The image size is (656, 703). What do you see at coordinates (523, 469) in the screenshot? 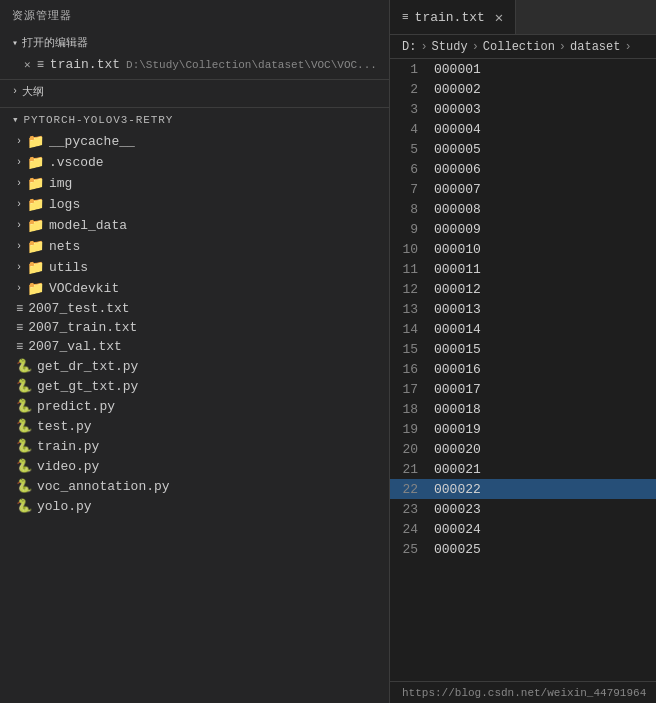
I see `editor-line: 21 000021` at bounding box center [523, 469].